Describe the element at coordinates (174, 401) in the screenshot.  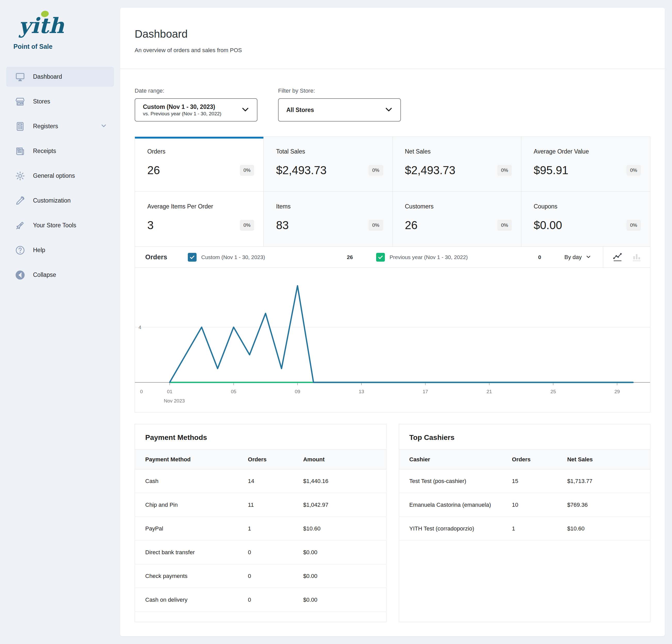
I see `axis-label: Nov 2023` at that location.